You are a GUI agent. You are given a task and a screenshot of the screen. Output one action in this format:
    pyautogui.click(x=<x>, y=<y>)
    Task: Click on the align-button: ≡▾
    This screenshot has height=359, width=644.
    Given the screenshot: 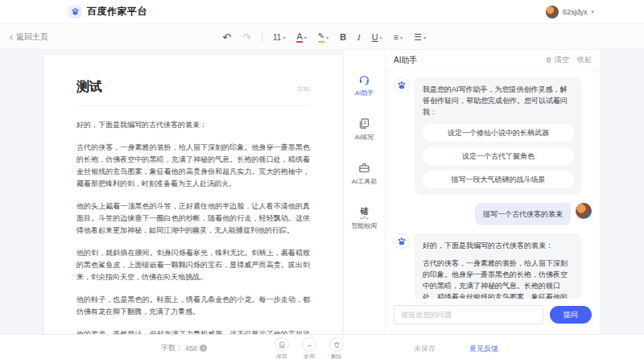 What is the action you would take?
    pyautogui.click(x=398, y=37)
    